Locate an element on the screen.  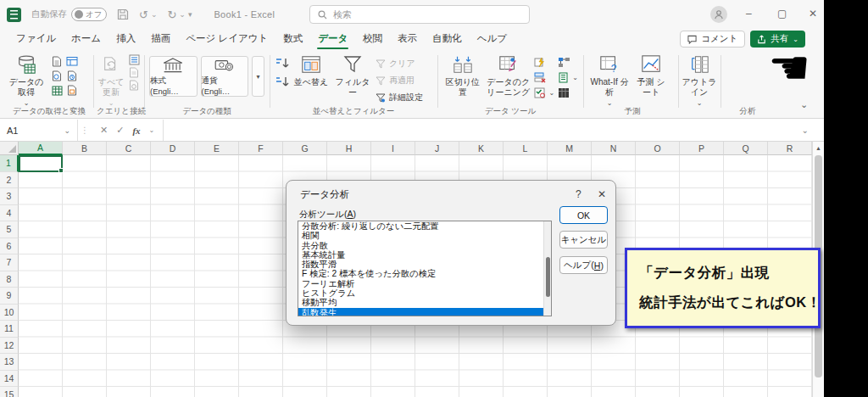
select-all-corner is located at coordinates (9, 148).